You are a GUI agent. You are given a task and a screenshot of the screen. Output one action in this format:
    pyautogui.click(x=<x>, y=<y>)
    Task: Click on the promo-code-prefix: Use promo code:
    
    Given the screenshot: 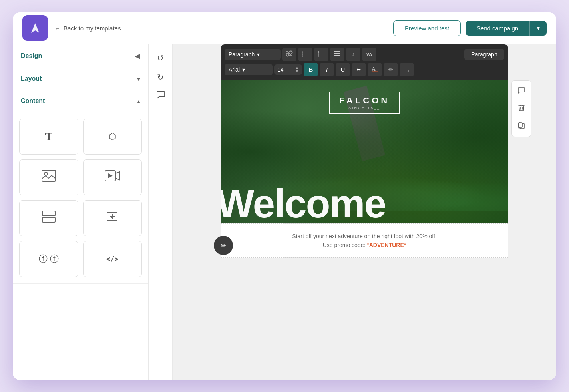 What is the action you would take?
    pyautogui.click(x=345, y=245)
    